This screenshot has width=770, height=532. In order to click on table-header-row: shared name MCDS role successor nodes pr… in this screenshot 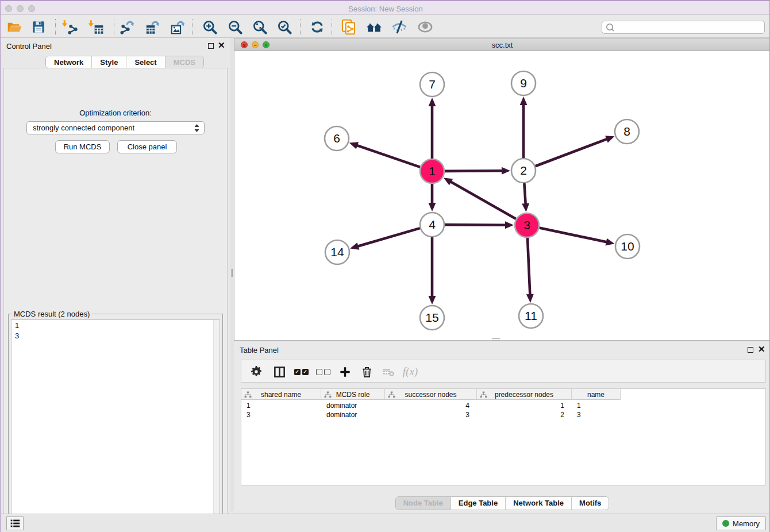, I will do `click(431, 394)`.